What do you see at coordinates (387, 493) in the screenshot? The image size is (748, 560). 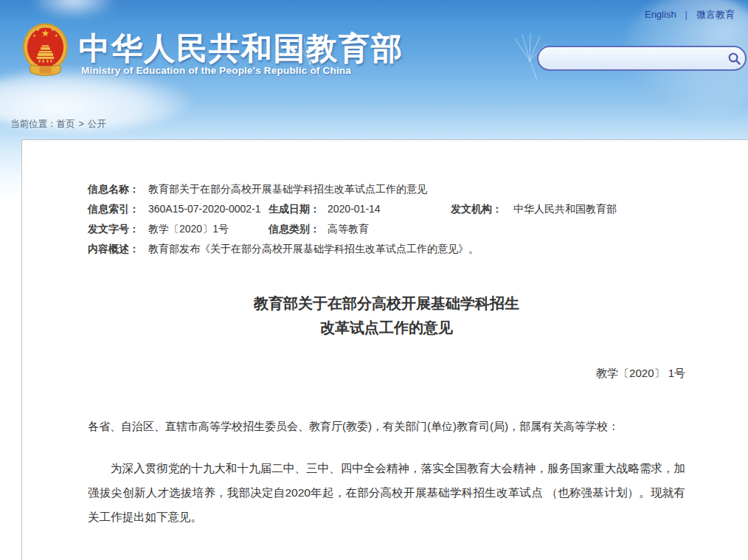 I see `document-paragraph: 为深入贯彻党的十九大和十九届二中、三中、四中全会精神，落实全国教育大会精神，服务…` at bounding box center [387, 493].